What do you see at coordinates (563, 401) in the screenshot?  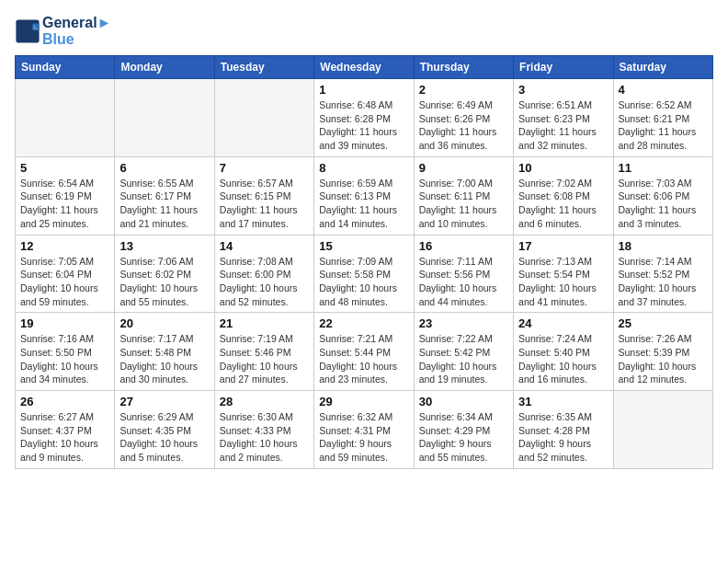 I see `day-number: 31` at bounding box center [563, 401].